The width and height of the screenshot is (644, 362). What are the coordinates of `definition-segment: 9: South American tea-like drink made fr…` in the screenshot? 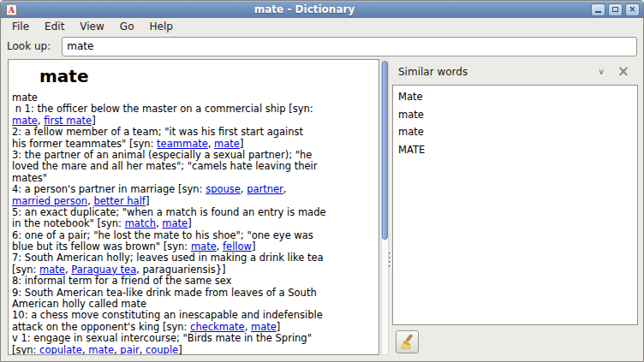 It's located at (164, 293).